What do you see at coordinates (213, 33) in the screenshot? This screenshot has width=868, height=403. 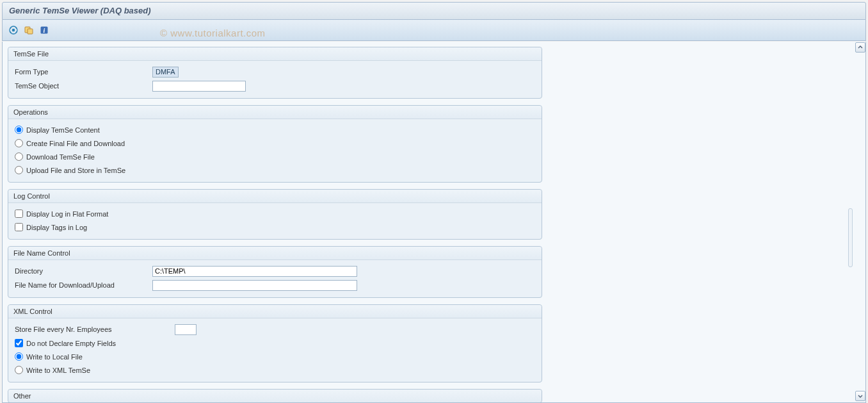 I see `watermark: © www.tutorialkart.com` at bounding box center [213, 33].